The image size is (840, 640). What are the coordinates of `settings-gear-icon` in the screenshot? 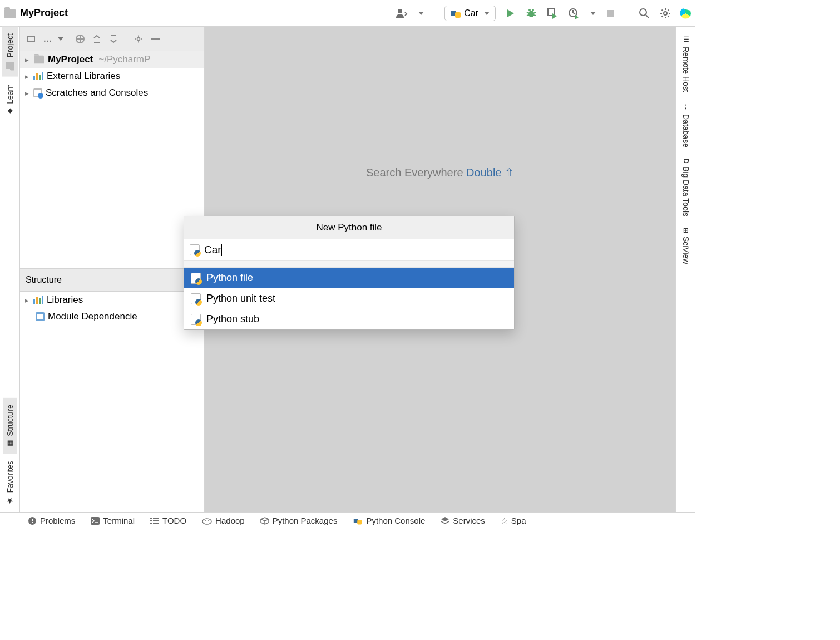 It's located at (665, 13).